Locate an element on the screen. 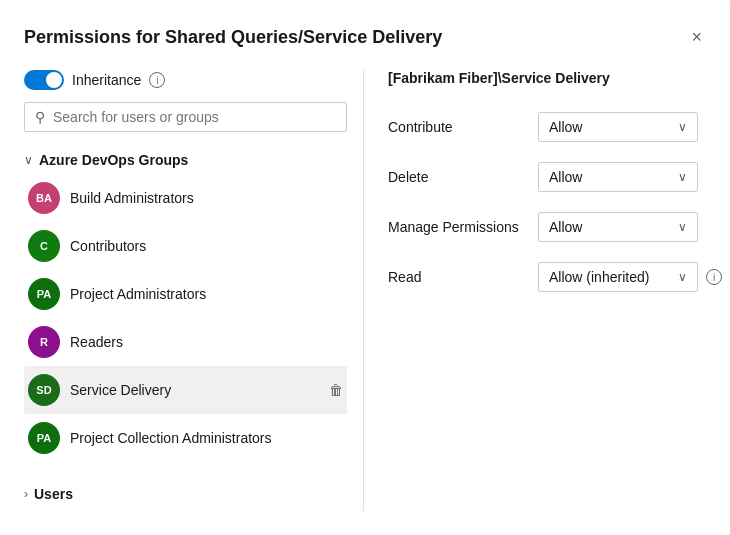 Image resolution: width=730 pixels, height=535 pixels. delete-group-icon: 🗑 is located at coordinates (336, 390).